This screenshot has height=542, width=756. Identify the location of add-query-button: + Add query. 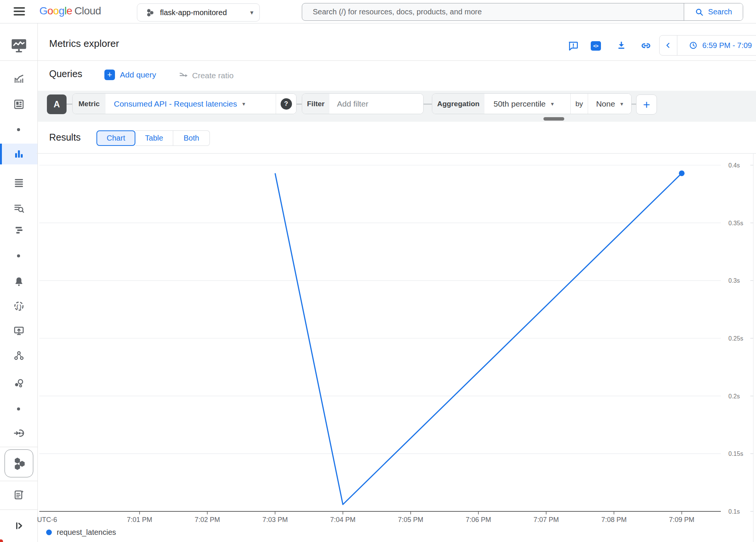
(130, 75).